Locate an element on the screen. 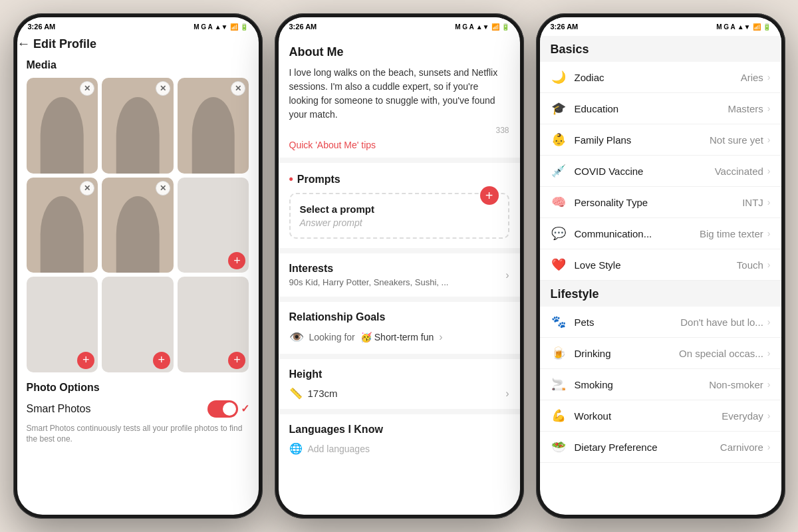 This screenshot has height=532, width=798. personality-value: INTJ is located at coordinates (753, 202).